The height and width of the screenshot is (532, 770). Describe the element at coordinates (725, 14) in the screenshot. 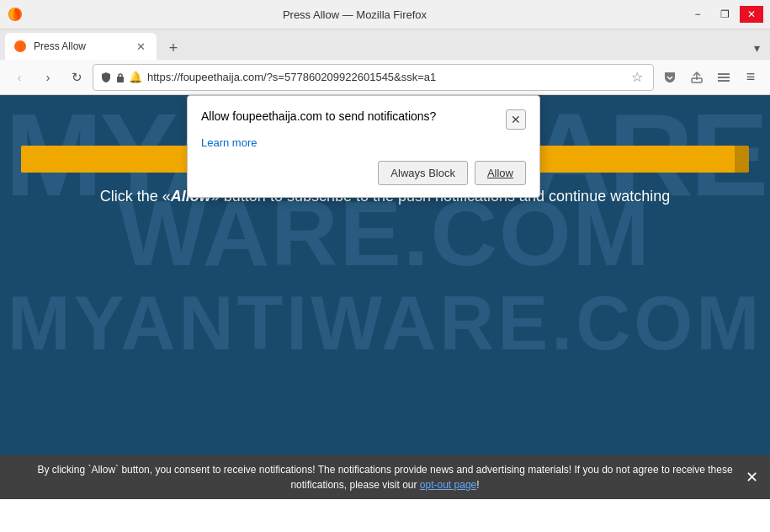

I see `title-bar-controls: − ❐ ✕` at that location.